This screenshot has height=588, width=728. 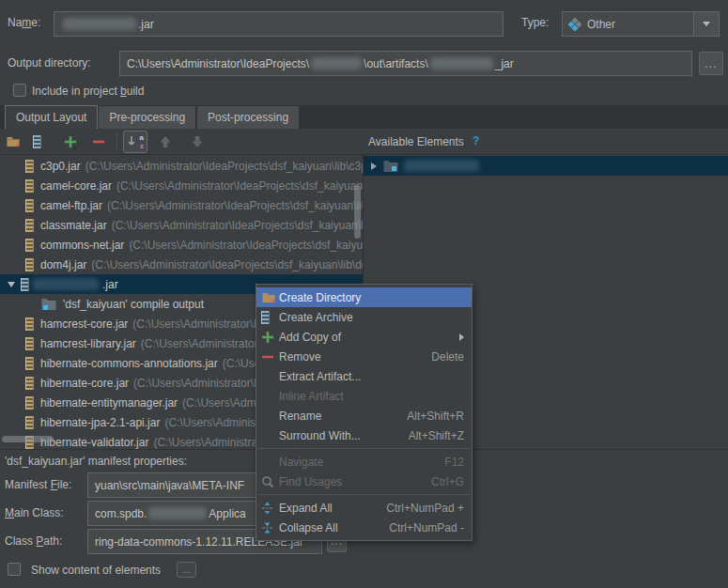 What do you see at coordinates (364, 317) in the screenshot?
I see `menu-item-create-archive: Create Archive` at bounding box center [364, 317].